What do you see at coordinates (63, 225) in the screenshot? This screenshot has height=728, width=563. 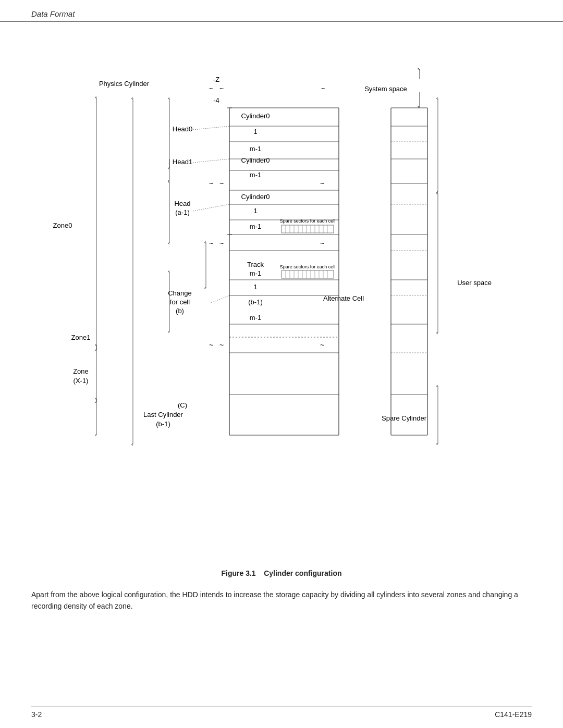 I see `zone0-label: Zone0` at bounding box center [63, 225].